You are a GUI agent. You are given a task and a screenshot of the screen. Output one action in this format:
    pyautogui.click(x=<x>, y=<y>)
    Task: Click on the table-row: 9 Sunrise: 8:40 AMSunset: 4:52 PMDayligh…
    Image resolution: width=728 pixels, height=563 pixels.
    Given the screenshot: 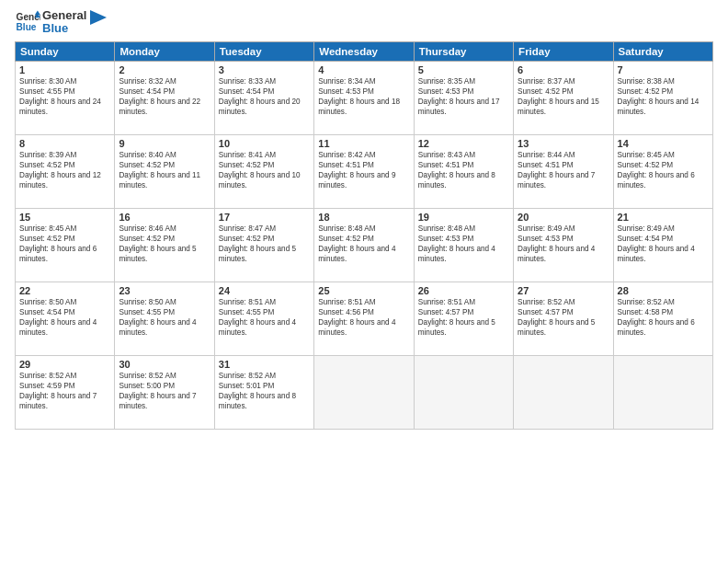 What is the action you would take?
    pyautogui.click(x=165, y=171)
    